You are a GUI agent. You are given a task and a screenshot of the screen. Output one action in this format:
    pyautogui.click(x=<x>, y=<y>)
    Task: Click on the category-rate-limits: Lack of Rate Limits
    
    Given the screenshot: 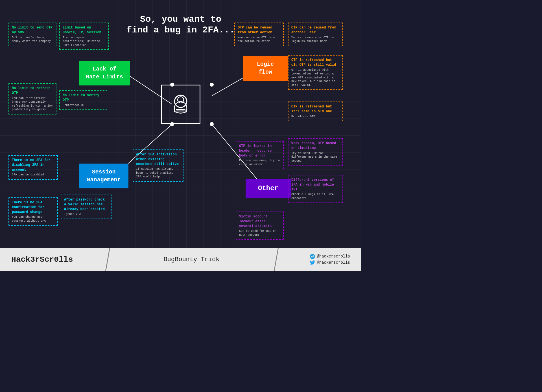 What is the action you would take?
    pyautogui.click(x=104, y=73)
    